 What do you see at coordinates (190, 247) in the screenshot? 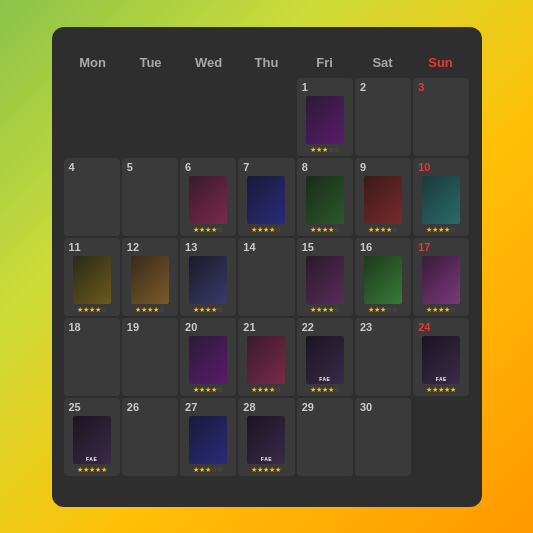
I see `day-number: 13` at bounding box center [190, 247].